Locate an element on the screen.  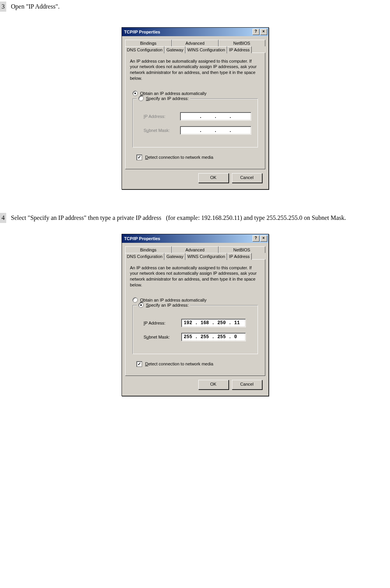
ip-address-input: 192 . 168 . 250 . 11 is located at coordinates (214, 323).